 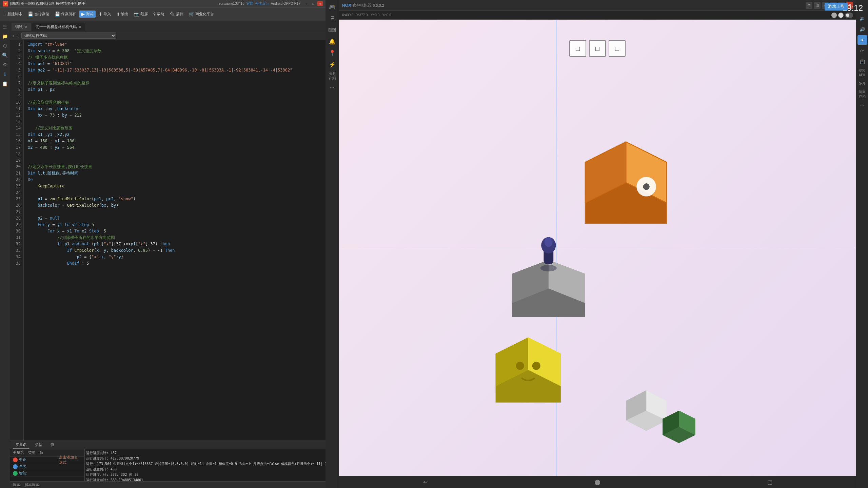 What do you see at coordinates (21, 445) in the screenshot?
I see `vars-tab: 变量名` at bounding box center [21, 445].